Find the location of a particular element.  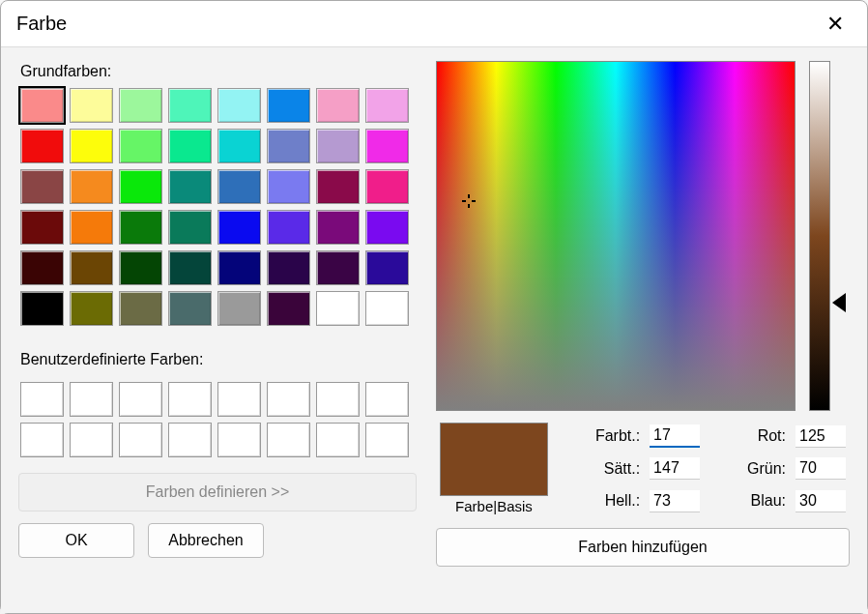

define-colors-button: Farben definieren >> is located at coordinates (217, 492).